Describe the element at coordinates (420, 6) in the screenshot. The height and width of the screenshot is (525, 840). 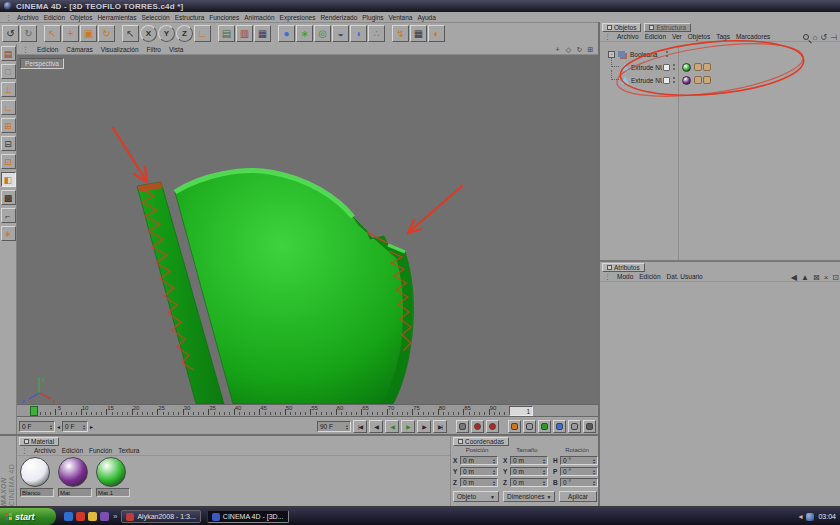
I see `title-bar: CINEMA 4D - [3D TEOFILO TORRES.c4d *]` at that location.